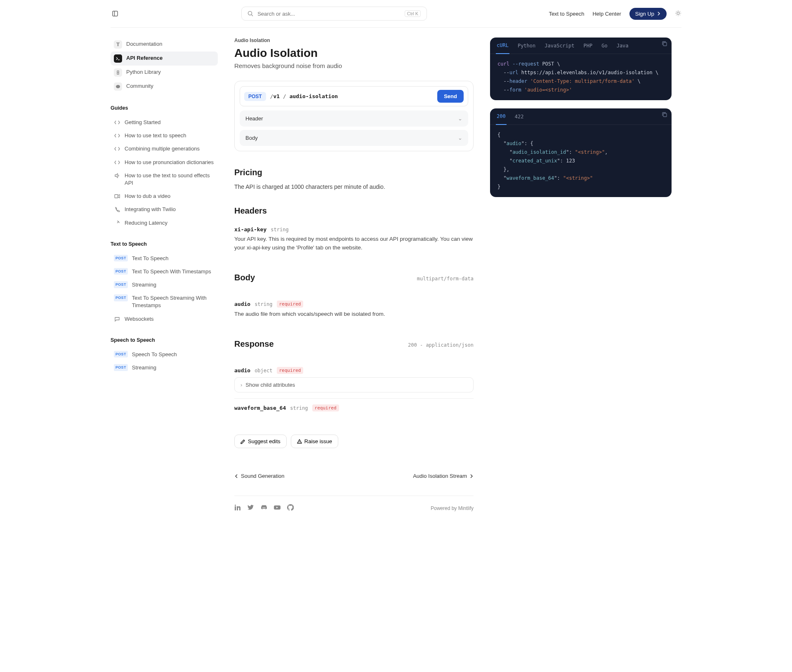  I want to click on method-badge: POST, so click(255, 96).